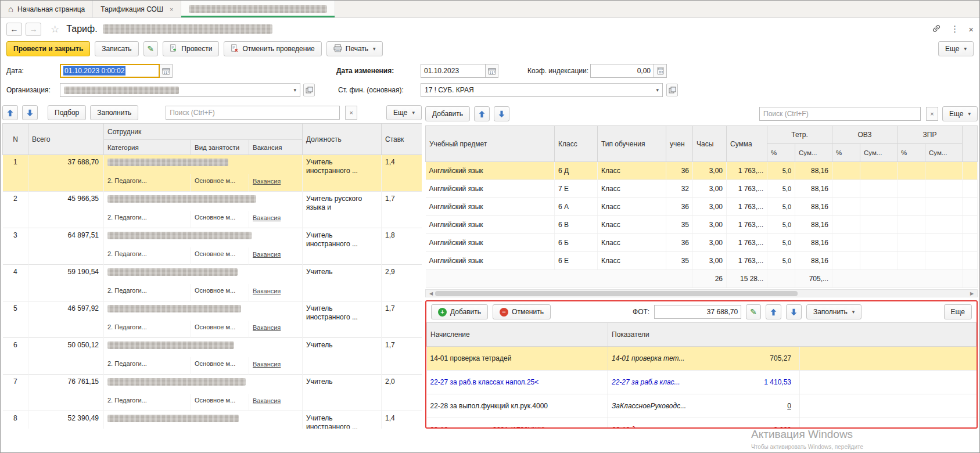 The width and height of the screenshot is (980, 453). I want to click on tab-close-icon: ×, so click(171, 9).